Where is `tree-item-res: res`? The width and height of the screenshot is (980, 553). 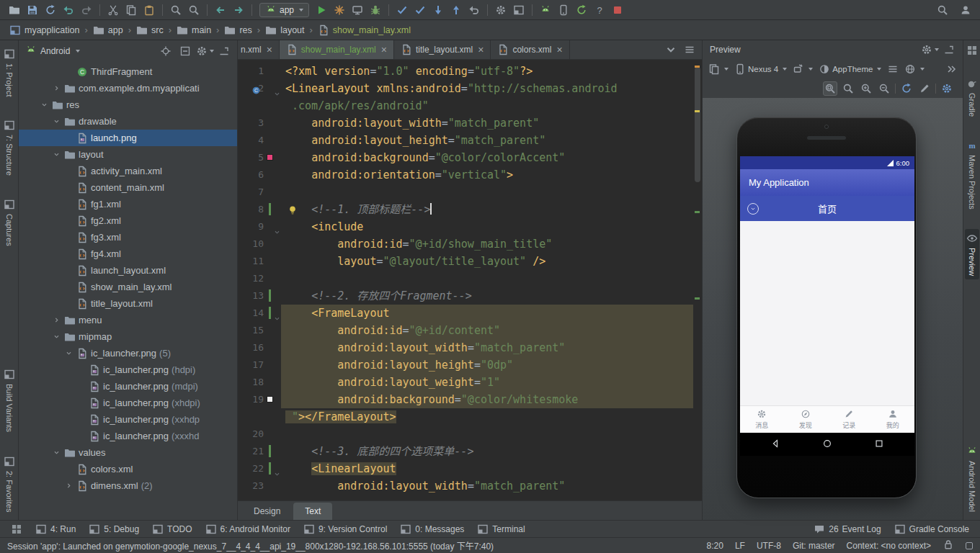
tree-item-res: res is located at coordinates (128, 105).